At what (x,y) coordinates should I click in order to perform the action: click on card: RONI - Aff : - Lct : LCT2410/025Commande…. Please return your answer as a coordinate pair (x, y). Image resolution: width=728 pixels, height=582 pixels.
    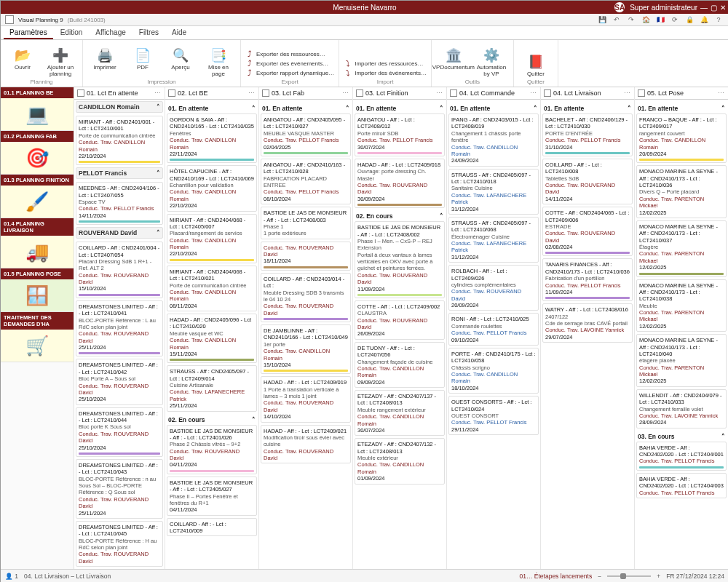
    Looking at the image, I should click on (494, 329).